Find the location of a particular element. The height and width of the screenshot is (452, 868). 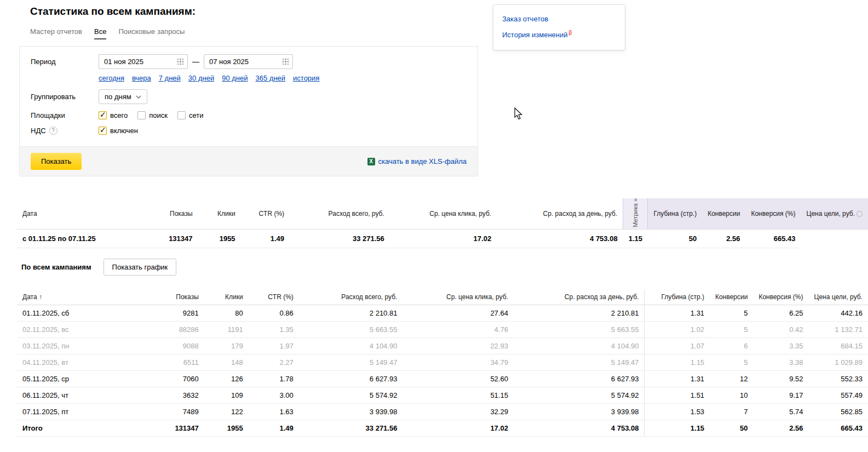

date-from-input is located at coordinates (143, 61).